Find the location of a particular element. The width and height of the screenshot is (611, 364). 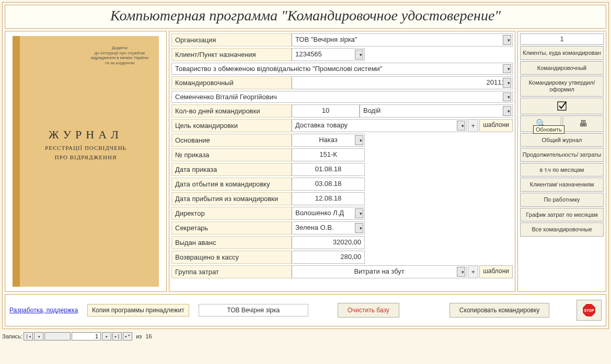

depart-label: Дата отбытия в командировку is located at coordinates (232, 184).